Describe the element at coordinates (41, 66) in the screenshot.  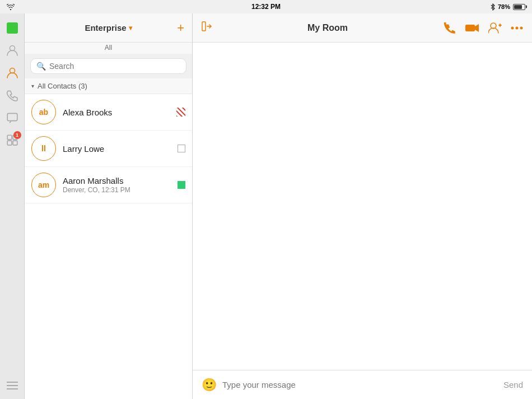
I see `search-icon: 🔍` at that location.